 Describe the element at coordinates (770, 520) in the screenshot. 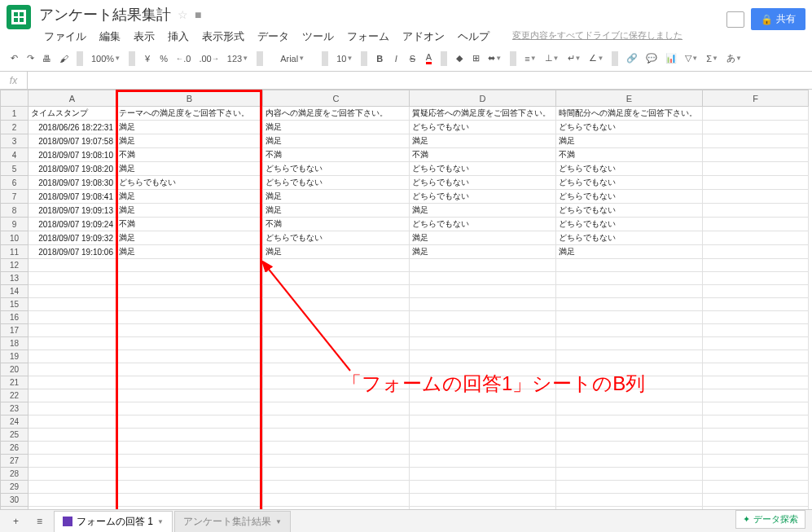

I see `explore-button: ✦ データ探索` at that location.